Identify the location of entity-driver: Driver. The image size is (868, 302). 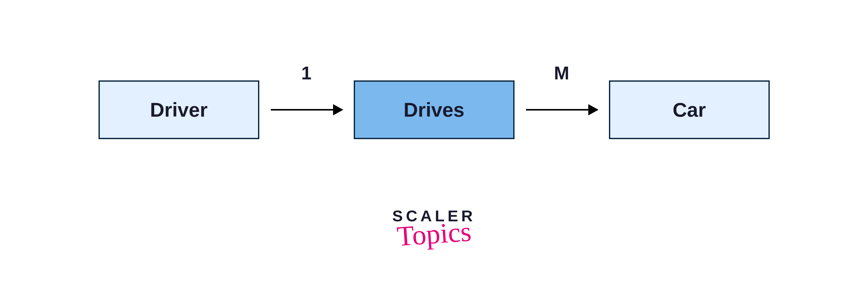
(179, 110).